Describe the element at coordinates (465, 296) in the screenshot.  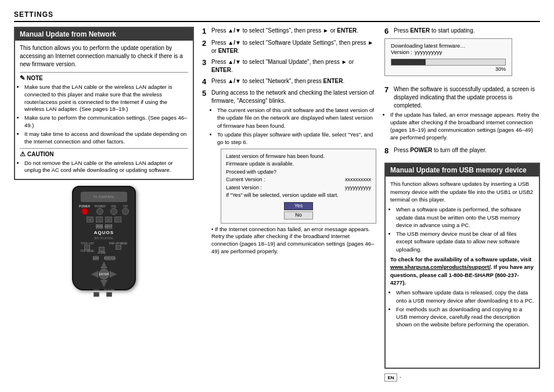
I see `usb-item-4: When software update data is released, c…` at that location.